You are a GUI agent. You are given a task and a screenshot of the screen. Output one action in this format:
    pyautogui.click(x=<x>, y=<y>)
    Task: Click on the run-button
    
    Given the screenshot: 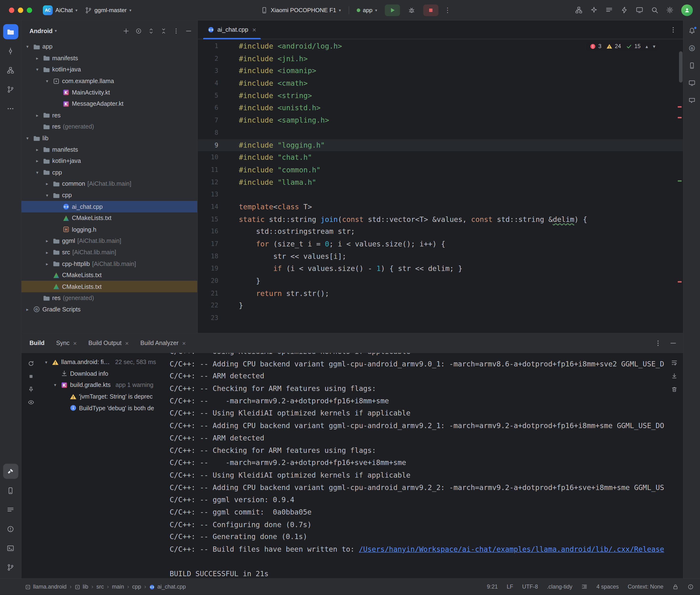 What is the action you would take?
    pyautogui.click(x=392, y=10)
    